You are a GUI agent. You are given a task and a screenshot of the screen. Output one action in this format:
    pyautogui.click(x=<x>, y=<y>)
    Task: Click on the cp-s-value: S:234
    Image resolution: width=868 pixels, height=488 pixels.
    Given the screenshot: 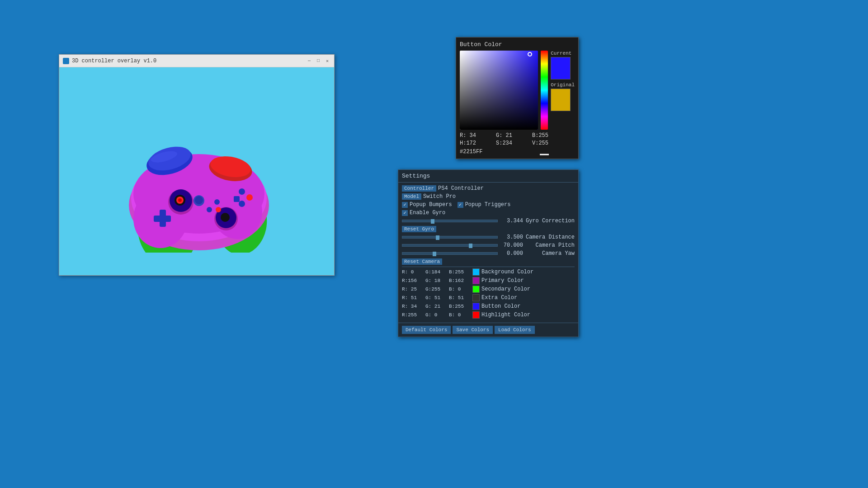 What is the action you would take?
    pyautogui.click(x=512, y=143)
    